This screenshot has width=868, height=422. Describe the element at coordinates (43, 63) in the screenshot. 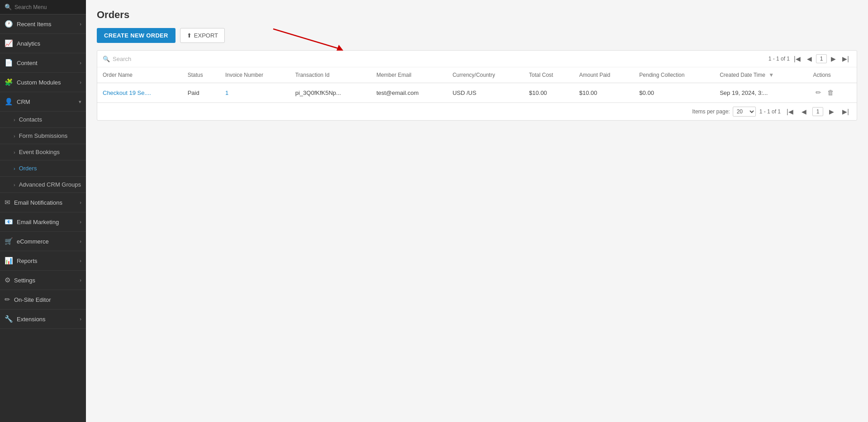

I see `sidebar-item-content: 📄 Content ›` at that location.